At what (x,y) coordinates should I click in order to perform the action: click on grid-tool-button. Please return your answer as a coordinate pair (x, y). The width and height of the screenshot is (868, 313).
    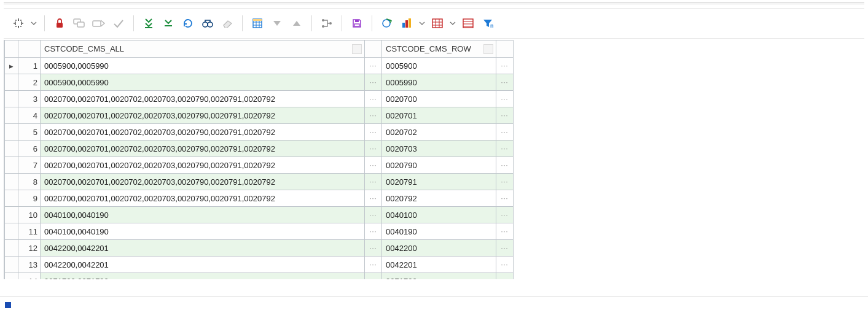
    Looking at the image, I should click on (257, 23).